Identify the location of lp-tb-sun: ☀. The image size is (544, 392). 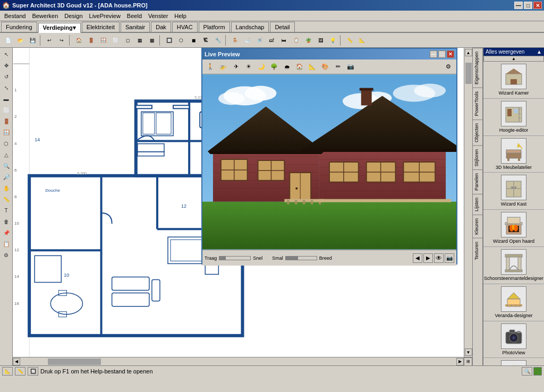
(249, 67).